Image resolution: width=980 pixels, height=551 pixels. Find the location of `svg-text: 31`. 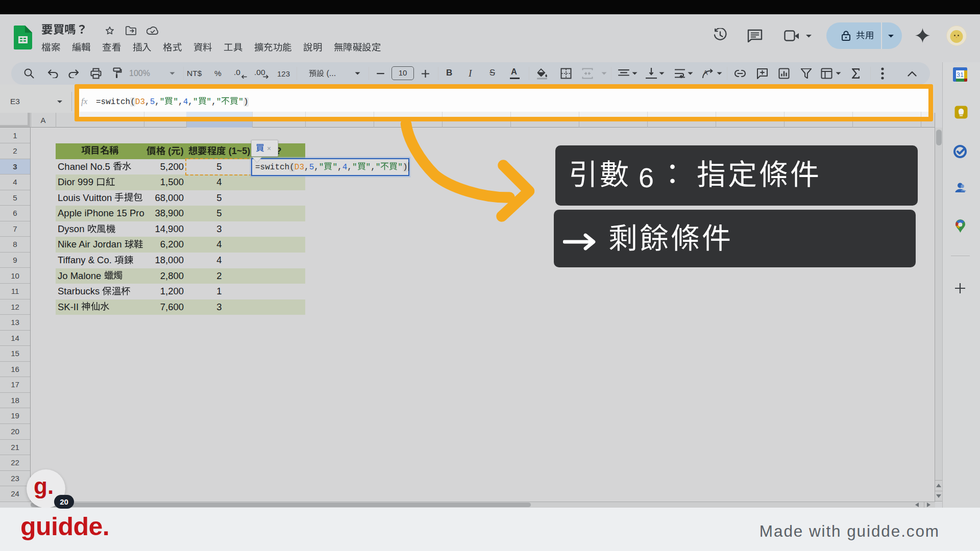

svg-text: 31 is located at coordinates (960, 75).